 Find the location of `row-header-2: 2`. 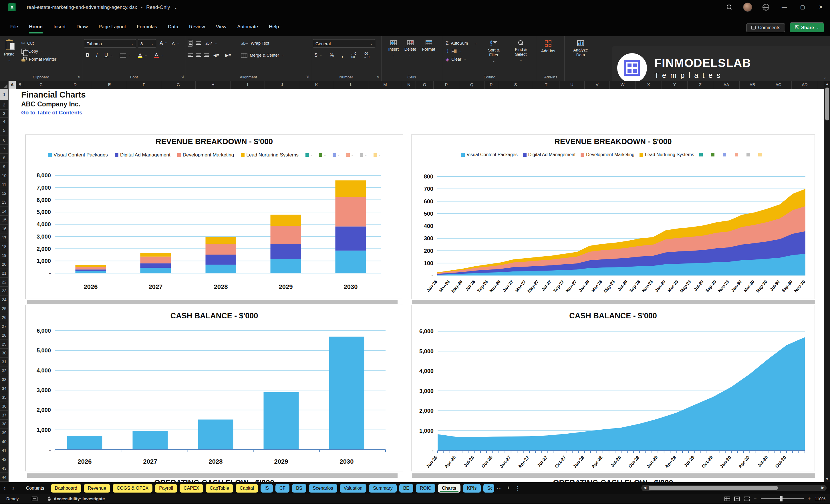

row-header-2: 2 is located at coordinates (4, 105).